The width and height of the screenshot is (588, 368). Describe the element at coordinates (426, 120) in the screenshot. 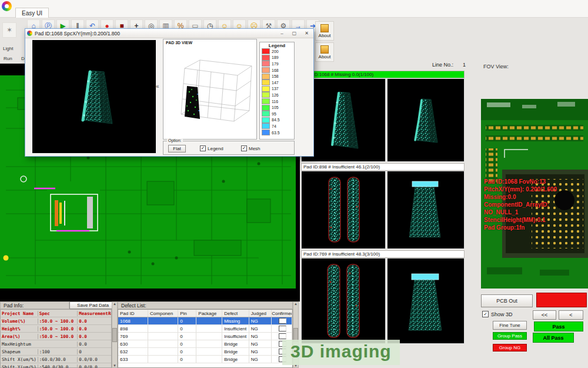

I see `pad-tile-1-image-right` at that location.